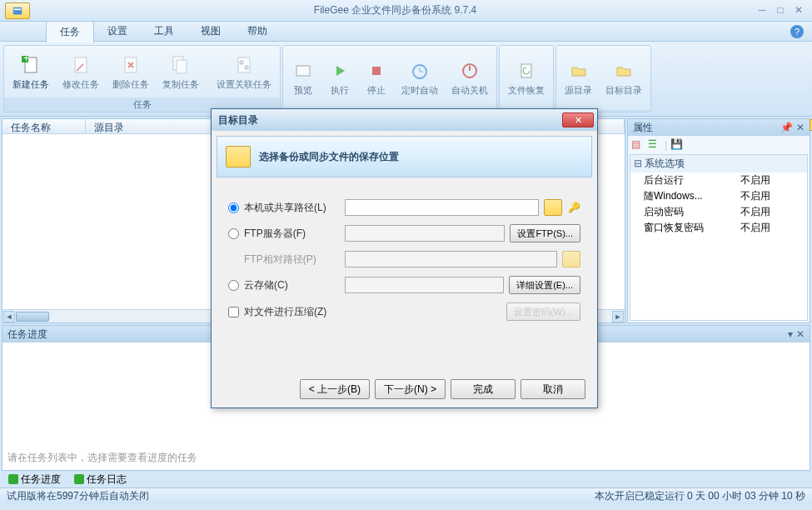 This screenshot has height=510, width=812. What do you see at coordinates (244, 65) in the screenshot?
I see `link-doc-icon` at bounding box center [244, 65].